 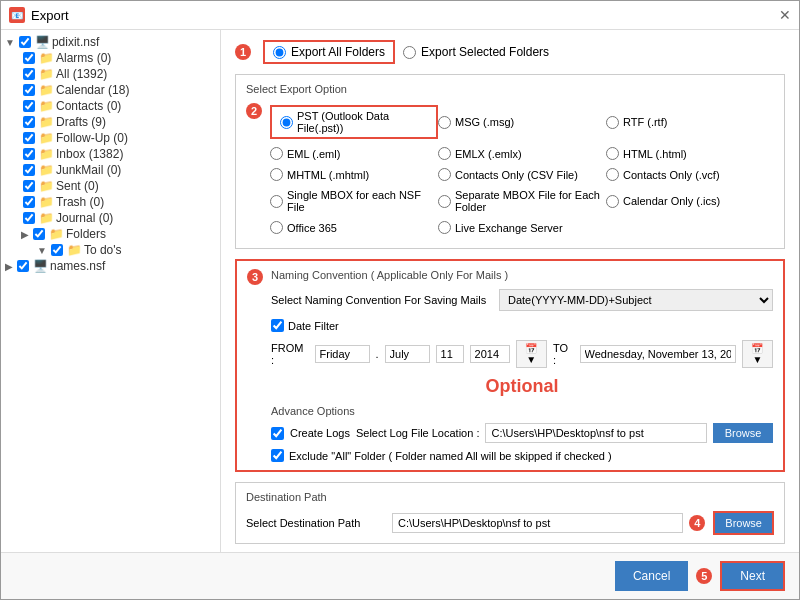 What do you see at coordinates (743, 433) in the screenshot?
I see `browse-log-button: Browse` at bounding box center [743, 433].